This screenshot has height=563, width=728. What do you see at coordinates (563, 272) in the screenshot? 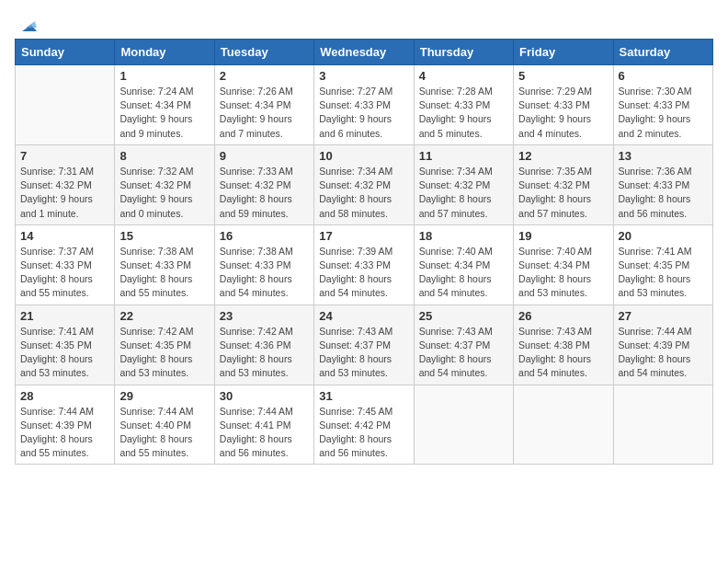
I see `day-info: Sunrise: 7:40 AM Sunset: 4:34 PM Dayligh…` at bounding box center [563, 272].